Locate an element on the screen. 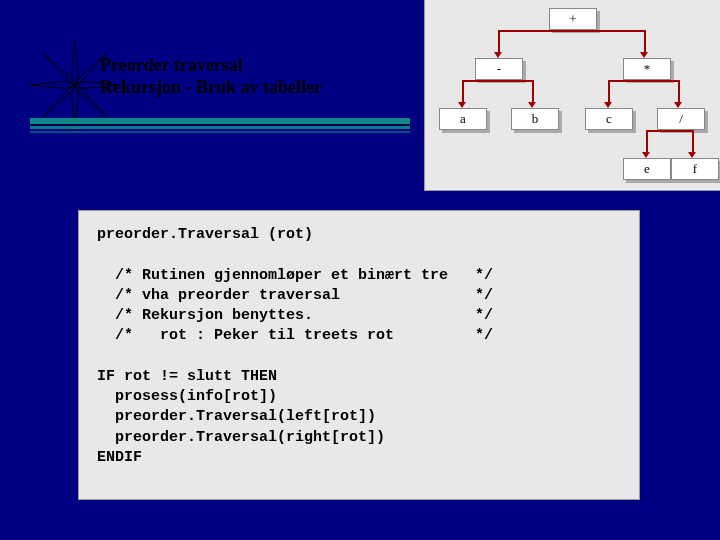  tree-node-l: - is located at coordinates (499, 69).